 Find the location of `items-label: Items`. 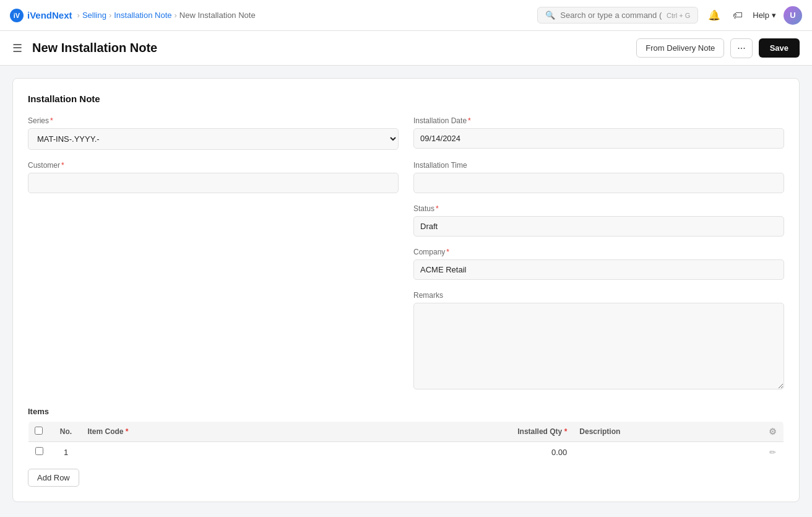

items-label: Items is located at coordinates (406, 411).